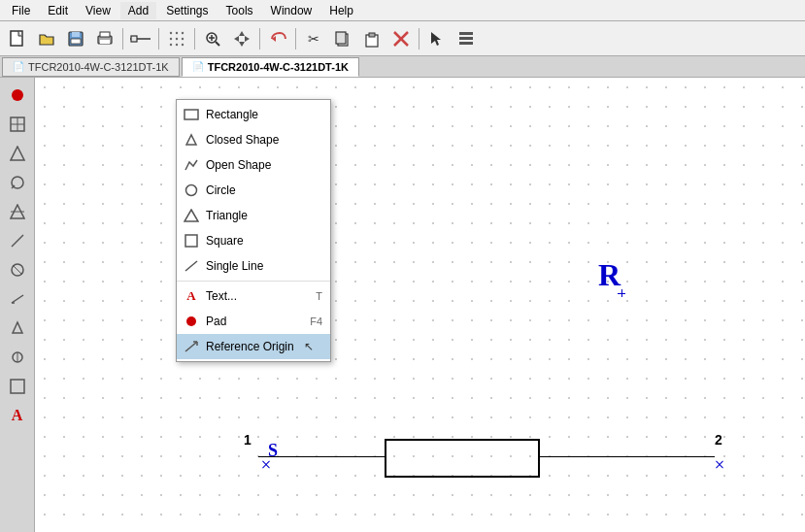  I want to click on menu-item-text: A Text... T, so click(253, 296).